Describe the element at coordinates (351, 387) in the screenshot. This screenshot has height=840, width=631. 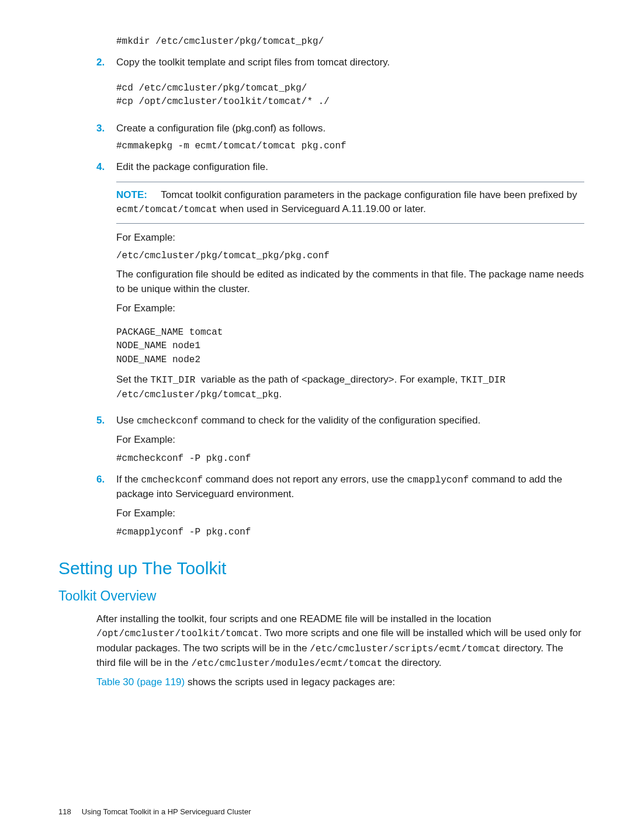
I see `paragraph: Set the TKIT_DIR variable as the path of…` at that location.